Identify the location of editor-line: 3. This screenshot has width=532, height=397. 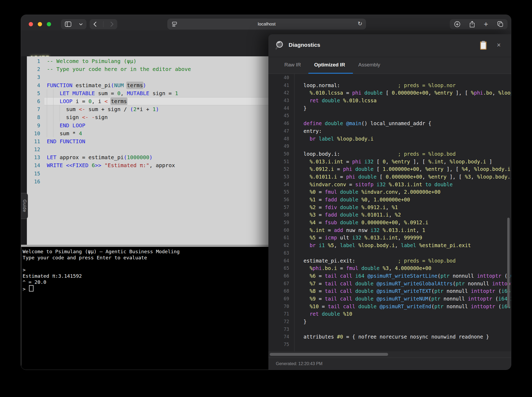
(145, 77).